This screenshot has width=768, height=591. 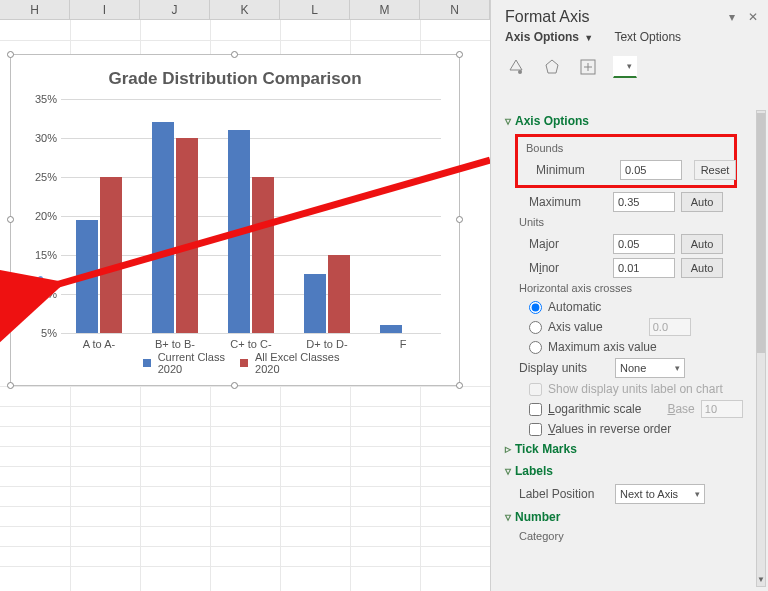 I want to click on minimum-label: Minimum, so click(x=575, y=170).